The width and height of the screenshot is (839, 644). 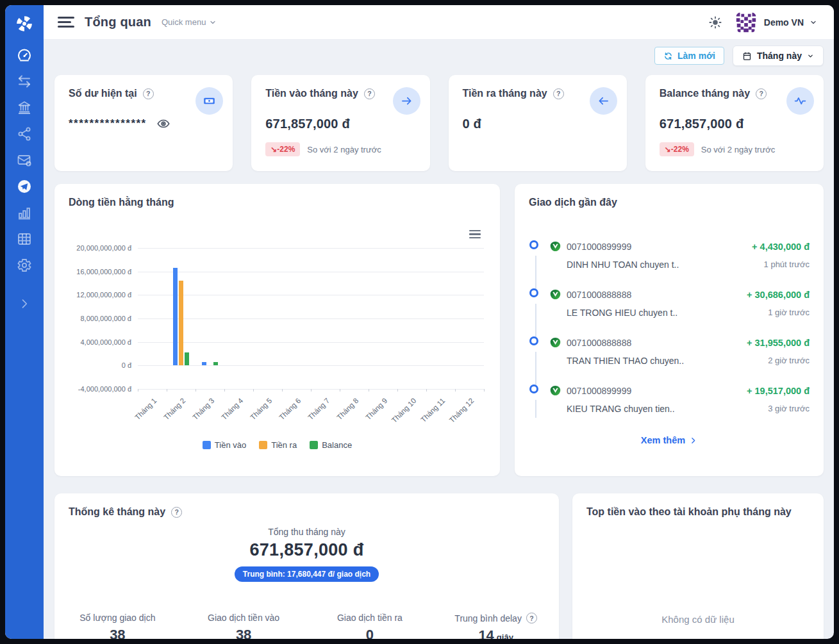 I want to click on refresh-button: Làm mới, so click(x=690, y=56).